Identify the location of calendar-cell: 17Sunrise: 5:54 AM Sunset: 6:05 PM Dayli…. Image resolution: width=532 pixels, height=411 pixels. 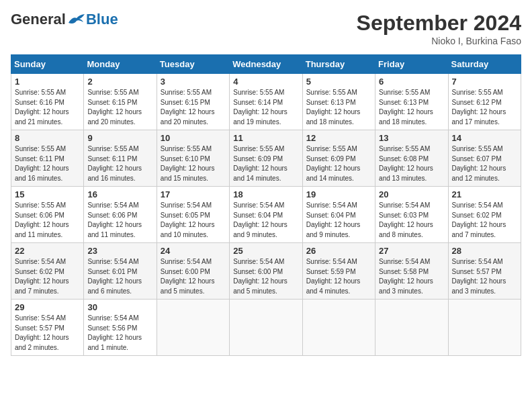
(193, 215).